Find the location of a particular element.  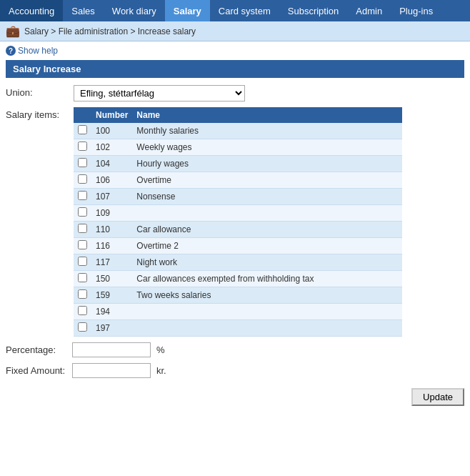

col-header-number: Number is located at coordinates (111, 115).